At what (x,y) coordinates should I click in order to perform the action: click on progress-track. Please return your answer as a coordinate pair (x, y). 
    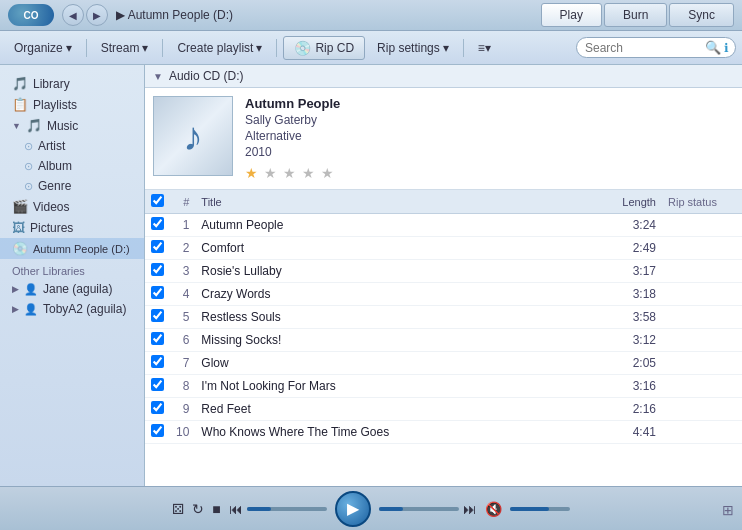
    Looking at the image, I should click on (287, 509).